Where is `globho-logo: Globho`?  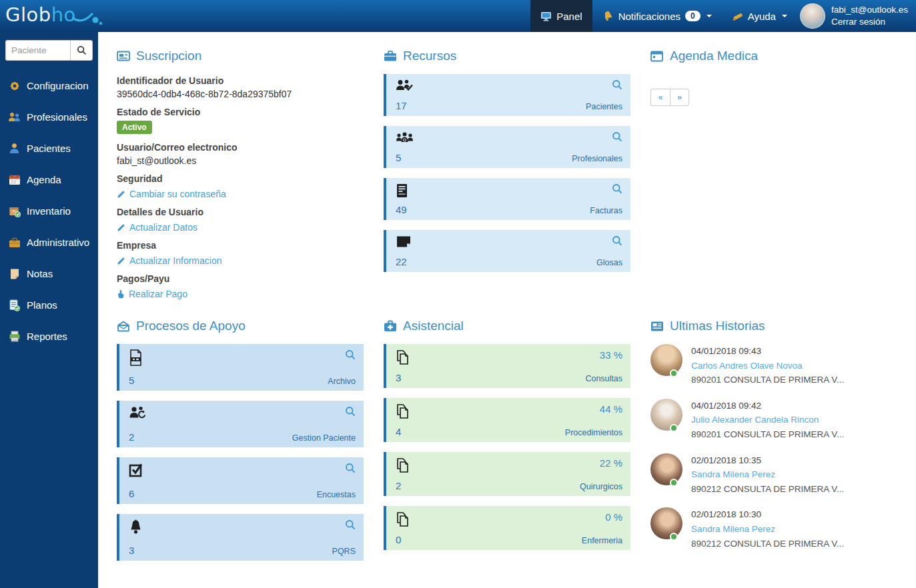 globho-logo: Globho is located at coordinates (55, 15).